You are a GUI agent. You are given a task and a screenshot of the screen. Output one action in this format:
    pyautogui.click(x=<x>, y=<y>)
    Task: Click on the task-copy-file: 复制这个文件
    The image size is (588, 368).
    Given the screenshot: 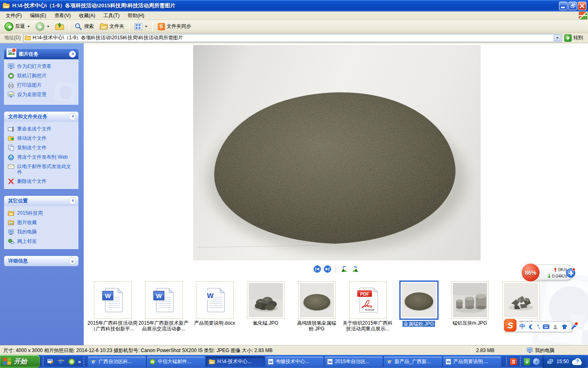 What is the action you would take?
    pyautogui.click(x=42, y=148)
    